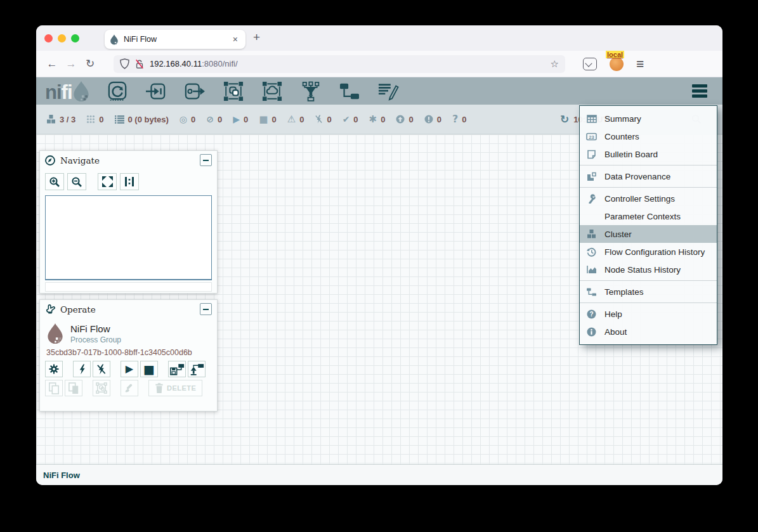 The image size is (758, 532). I want to click on birdseye-footer, so click(128, 287).